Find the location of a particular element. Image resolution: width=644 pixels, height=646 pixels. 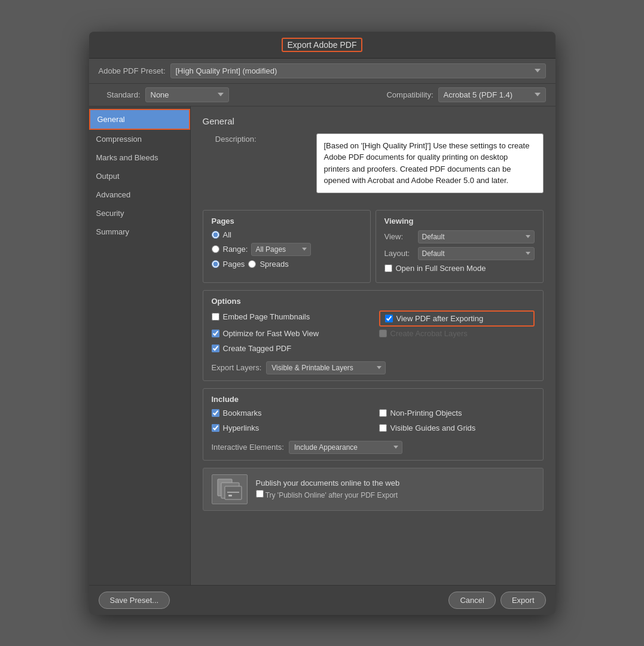

visible-guides-checkbox is located at coordinates (383, 428).